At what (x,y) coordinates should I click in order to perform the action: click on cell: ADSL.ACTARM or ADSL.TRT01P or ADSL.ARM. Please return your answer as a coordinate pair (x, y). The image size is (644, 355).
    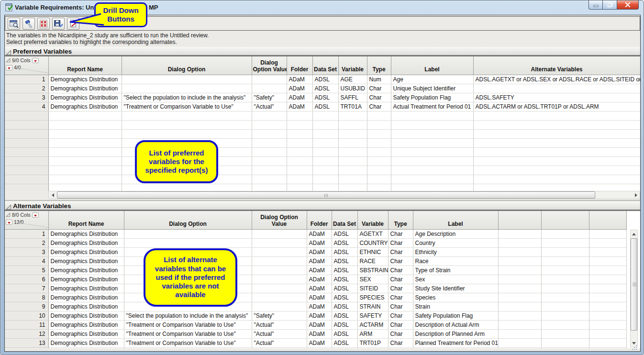
    Looking at the image, I should click on (557, 106).